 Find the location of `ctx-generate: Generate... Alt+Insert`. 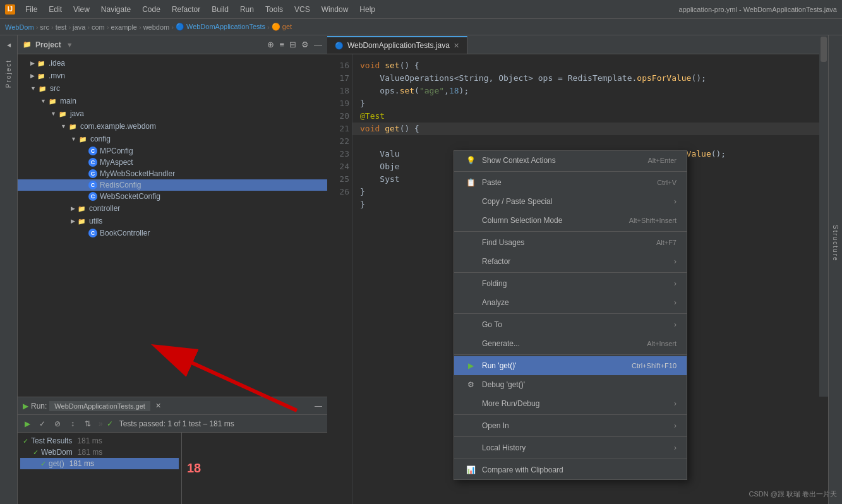

ctx-generate: Generate... Alt+Insert is located at coordinates (570, 344).